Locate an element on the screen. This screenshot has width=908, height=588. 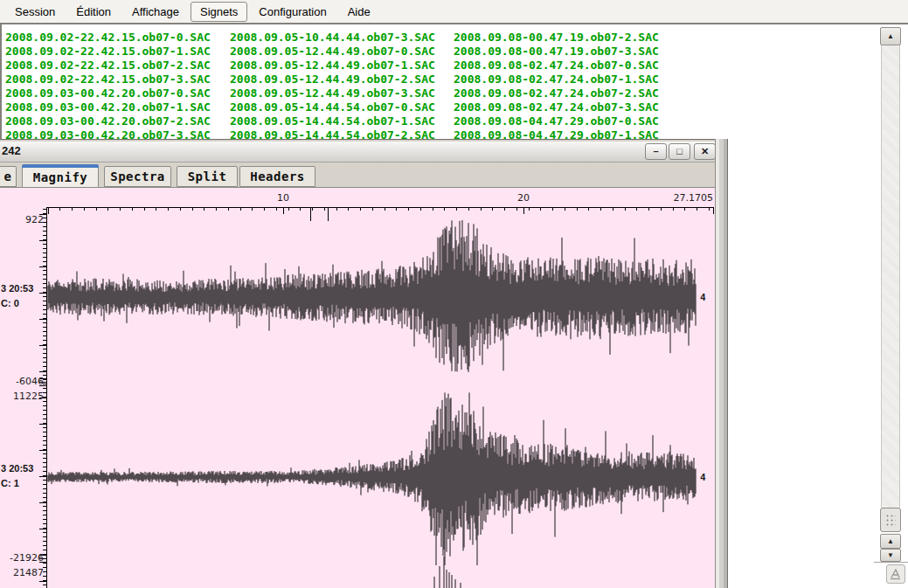
viewer-window-title: 242 is located at coordinates (11, 150).